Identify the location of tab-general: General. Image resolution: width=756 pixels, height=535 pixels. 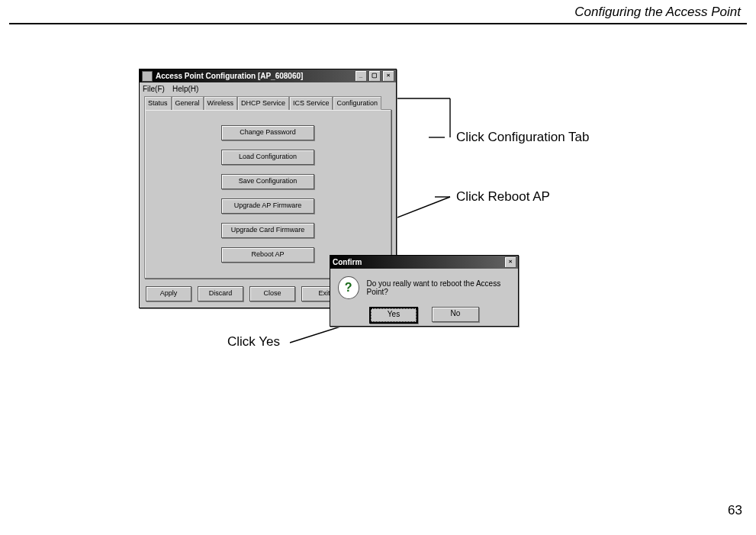
(188, 103).